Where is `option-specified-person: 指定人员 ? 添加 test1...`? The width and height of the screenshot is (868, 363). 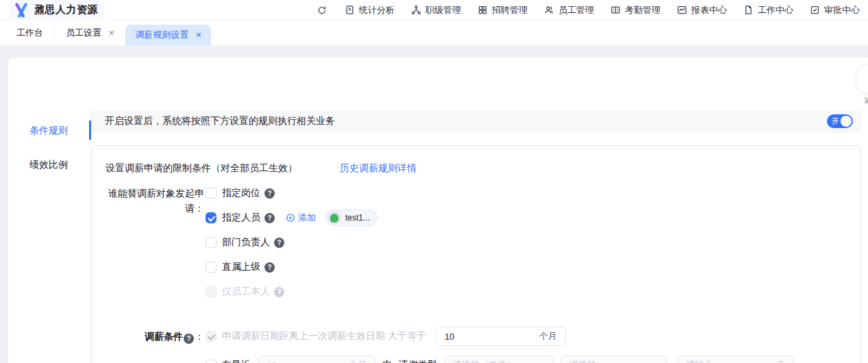
option-specified-person: 指定人员 ? 添加 test1... is located at coordinates (526, 218).